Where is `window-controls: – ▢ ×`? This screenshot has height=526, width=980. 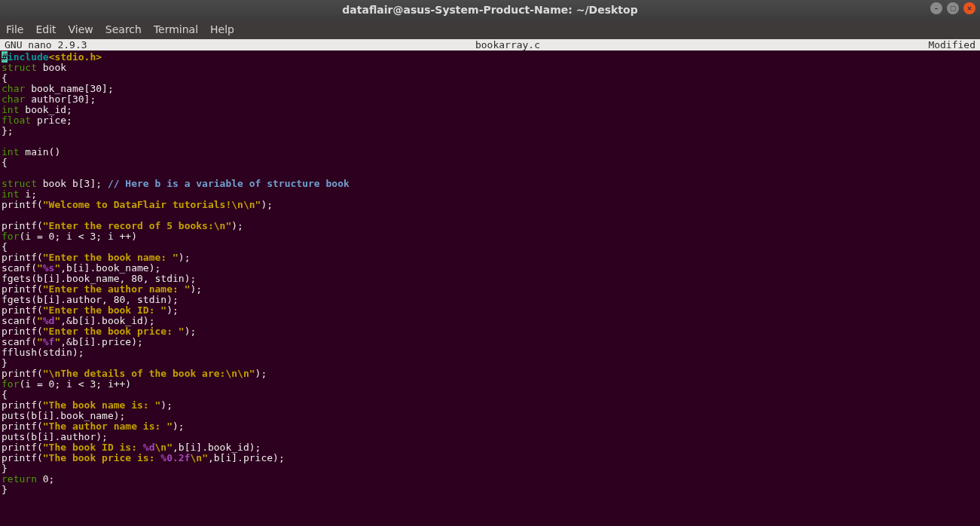 window-controls: – ▢ × is located at coordinates (953, 8).